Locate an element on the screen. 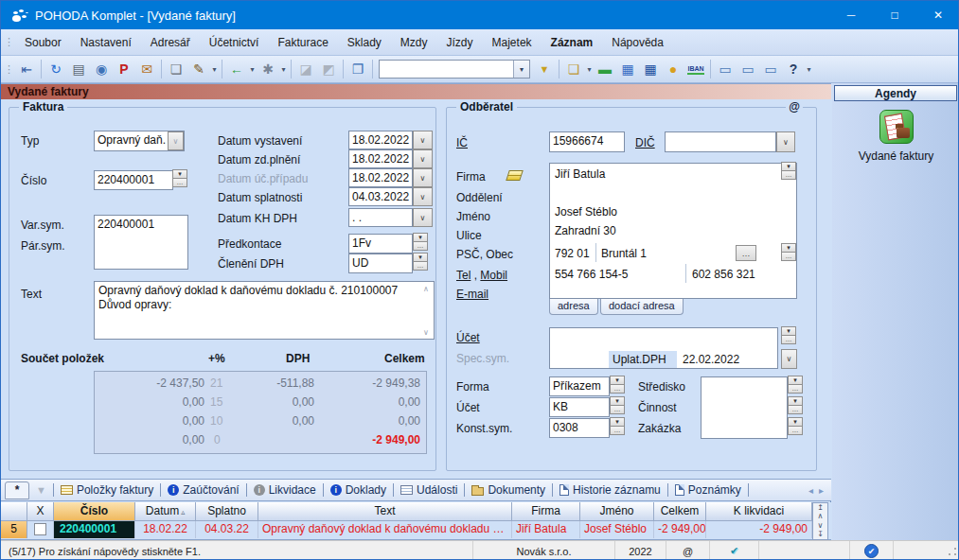  filter-icon: ▼ is located at coordinates (544, 69).